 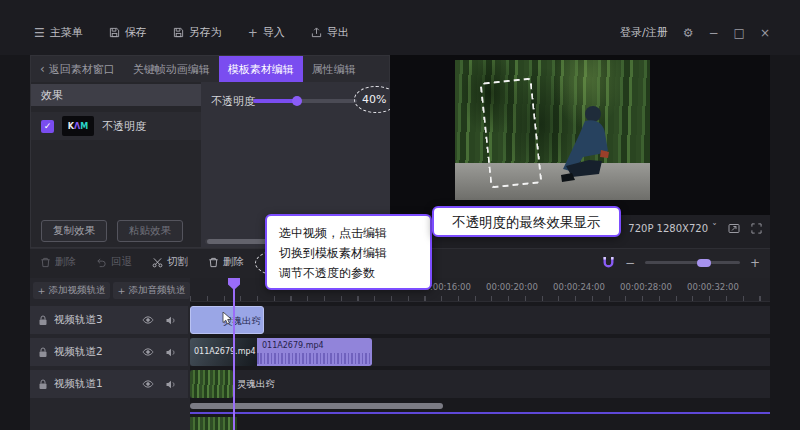 I want to click on timeline-zoom-handle, so click(x=704, y=263).